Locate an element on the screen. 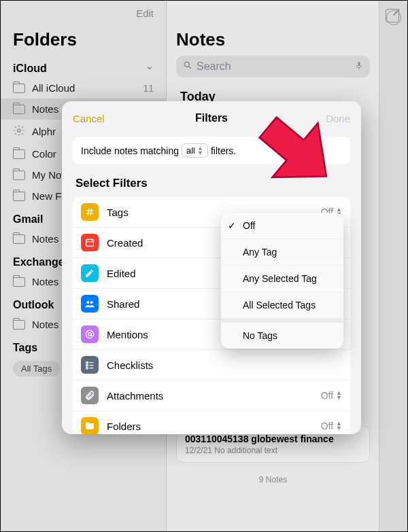  checklist-icon is located at coordinates (90, 365).